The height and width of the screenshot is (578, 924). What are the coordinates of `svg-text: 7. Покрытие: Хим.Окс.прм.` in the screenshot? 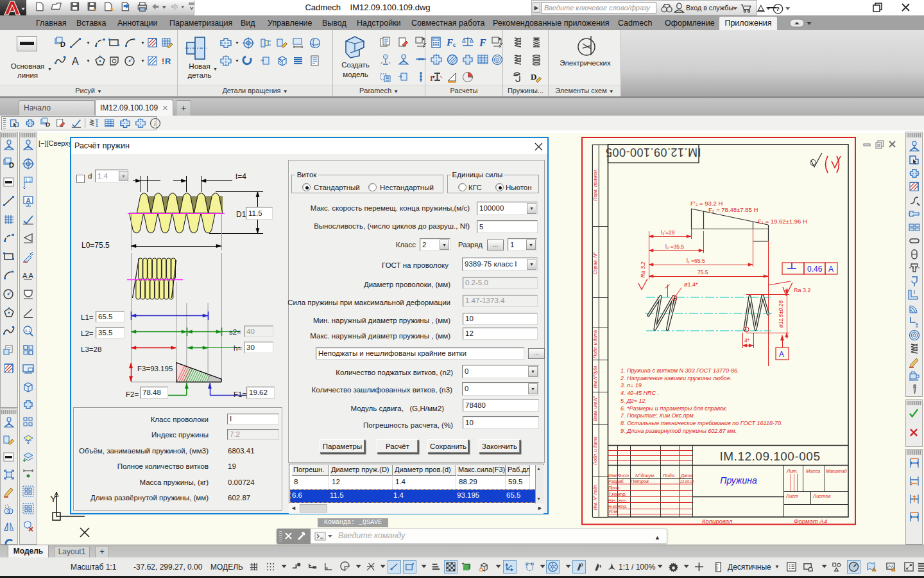 It's located at (658, 416).